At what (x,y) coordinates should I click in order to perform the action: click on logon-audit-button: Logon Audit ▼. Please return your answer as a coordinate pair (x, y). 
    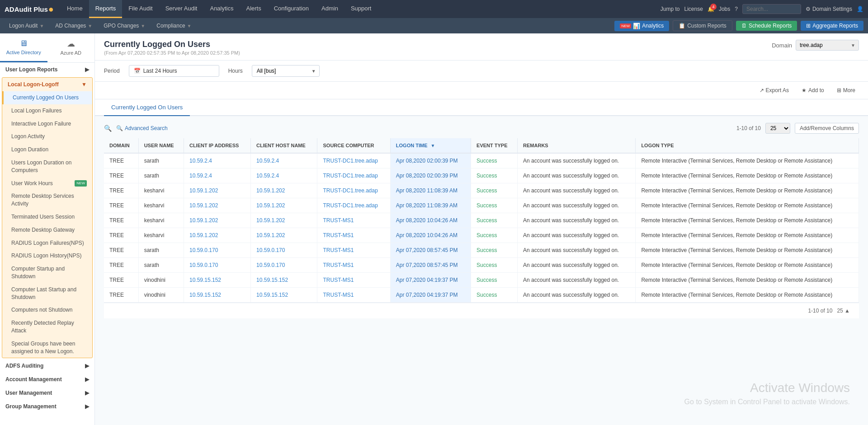
    Looking at the image, I should click on (26, 26).